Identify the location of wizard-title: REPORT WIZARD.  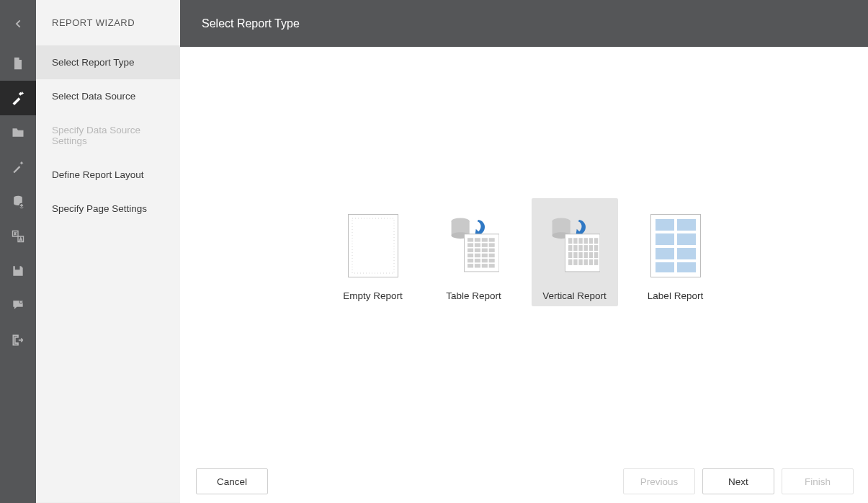
(108, 23).